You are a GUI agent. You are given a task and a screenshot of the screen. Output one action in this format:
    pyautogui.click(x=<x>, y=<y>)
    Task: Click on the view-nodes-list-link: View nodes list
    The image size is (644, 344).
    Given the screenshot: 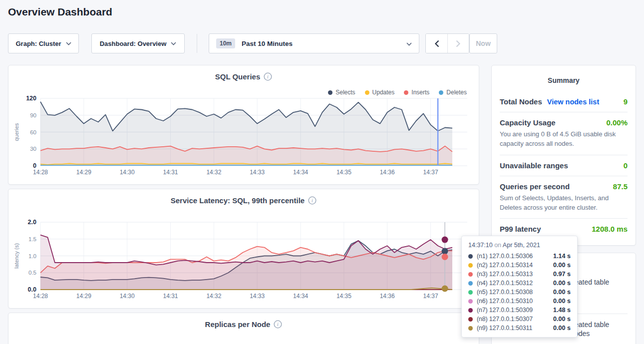 What is the action you would take?
    pyautogui.click(x=573, y=102)
    